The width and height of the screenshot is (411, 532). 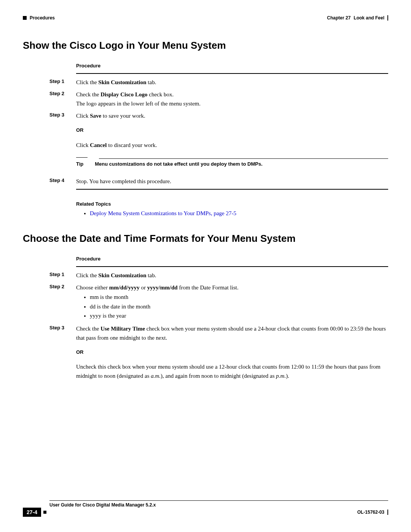 What do you see at coordinates (232, 259) in the screenshot?
I see `procedure-label-2: Procedure` at bounding box center [232, 259].